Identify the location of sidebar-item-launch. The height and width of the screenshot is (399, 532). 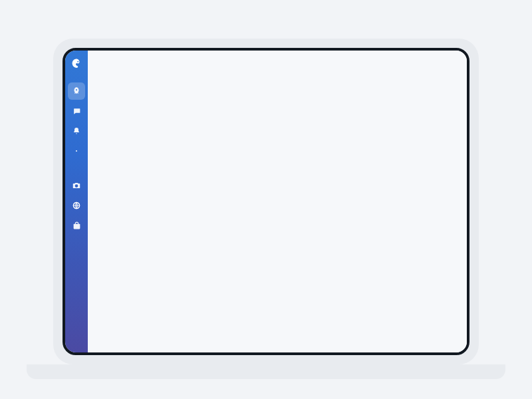
(76, 91).